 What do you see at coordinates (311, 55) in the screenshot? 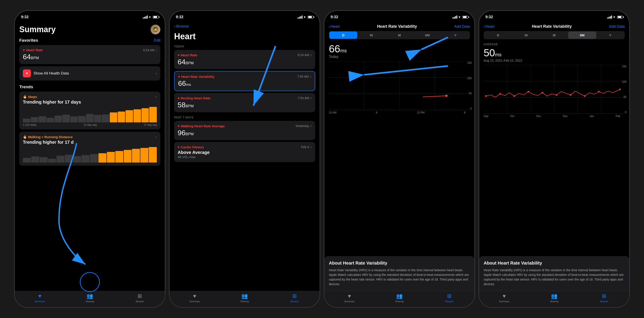
I see `heart-rate-chevron-2: ›` at bounding box center [311, 55].